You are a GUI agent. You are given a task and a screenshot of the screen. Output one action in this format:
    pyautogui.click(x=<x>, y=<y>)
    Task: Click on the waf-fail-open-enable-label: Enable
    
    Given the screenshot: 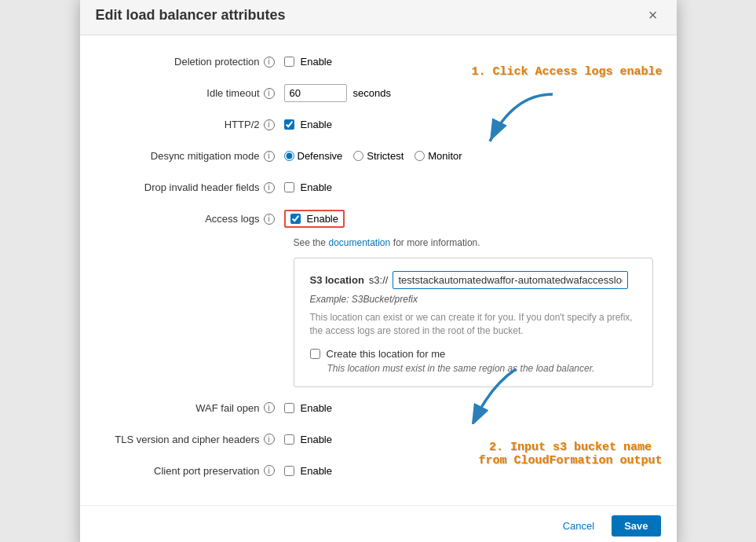 What is the action you would take?
    pyautogui.click(x=316, y=408)
    